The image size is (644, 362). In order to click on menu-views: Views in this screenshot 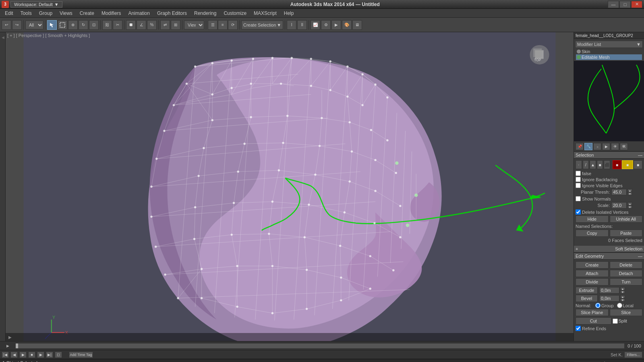, I will do `click(66, 13)`.